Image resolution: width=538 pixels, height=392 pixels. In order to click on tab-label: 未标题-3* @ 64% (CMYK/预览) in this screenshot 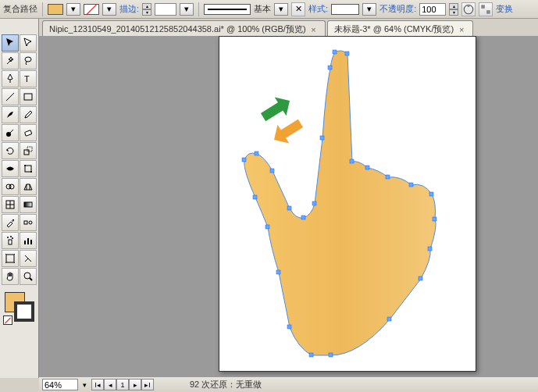, I will do `click(394, 30)`.